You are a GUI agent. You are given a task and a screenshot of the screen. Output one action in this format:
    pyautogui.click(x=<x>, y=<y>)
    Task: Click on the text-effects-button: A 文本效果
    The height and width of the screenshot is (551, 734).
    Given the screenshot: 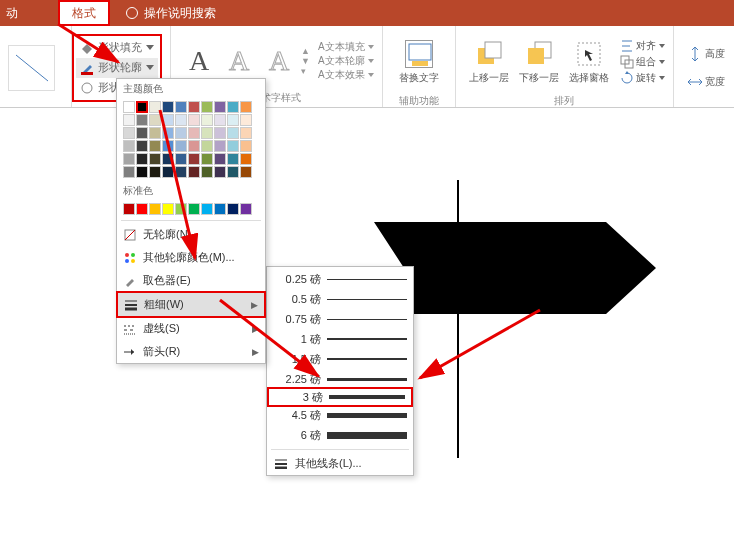 What is the action you would take?
    pyautogui.click(x=346, y=75)
    